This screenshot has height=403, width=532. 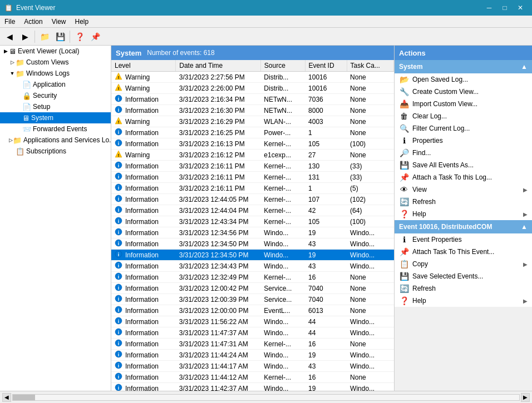 I want to click on table-row: iInformation3/31/2023 12:34:56 PMWindo..…, so click(x=253, y=233).